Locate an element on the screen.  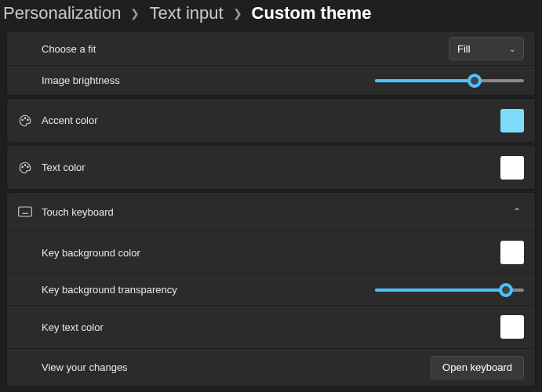
text-color-swatch is located at coordinates (512, 168).